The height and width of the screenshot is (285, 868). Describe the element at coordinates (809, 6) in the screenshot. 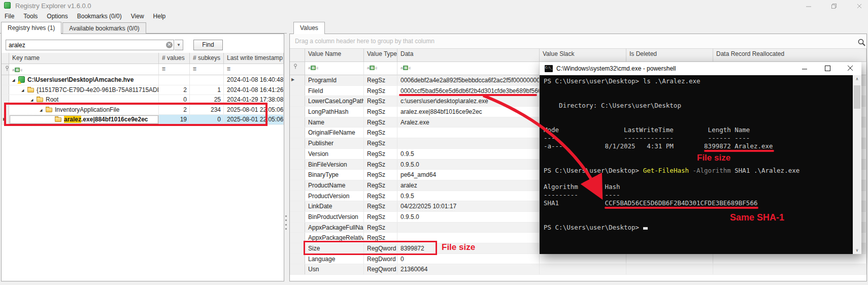

I see `minimize-icon` at that location.